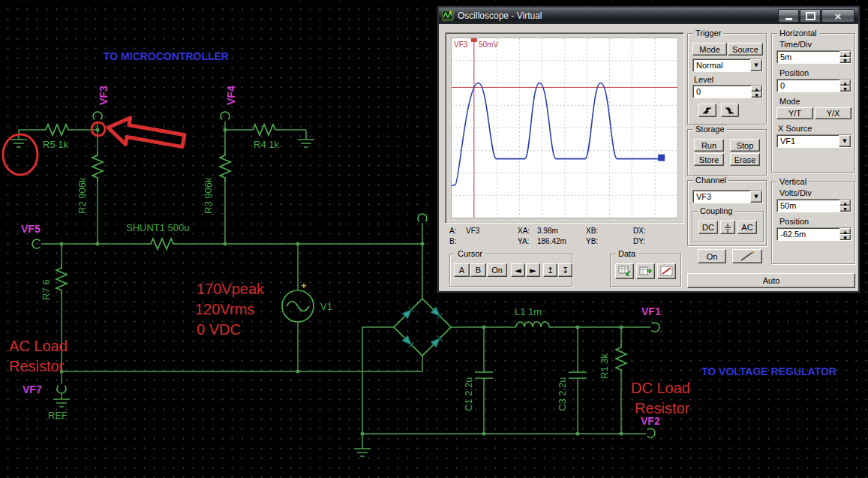 The width and height of the screenshot is (868, 478). I want to click on probe-hook-vf1: VF1, so click(651, 318).